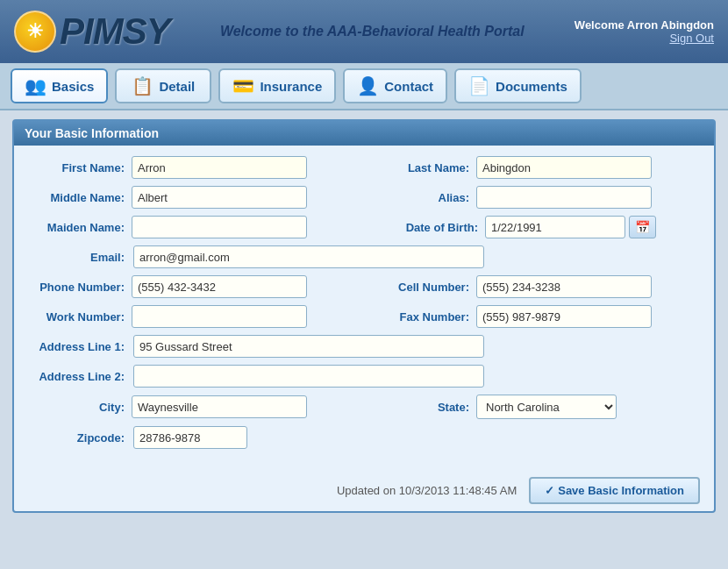  I want to click on row-name: First Name: Last Name:, so click(364, 167).